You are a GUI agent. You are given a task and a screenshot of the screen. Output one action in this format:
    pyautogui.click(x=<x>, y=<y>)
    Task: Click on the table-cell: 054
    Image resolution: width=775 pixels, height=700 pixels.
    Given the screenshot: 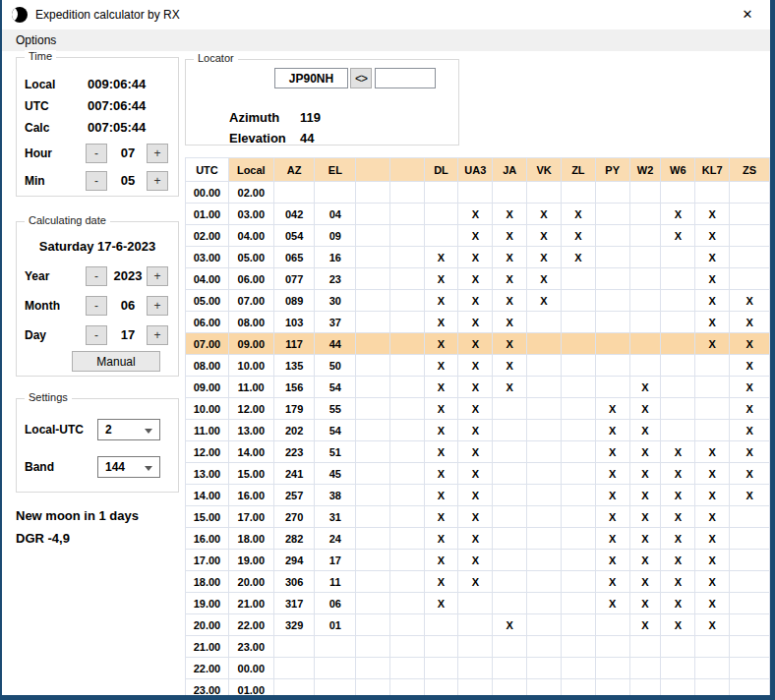 What is the action you would take?
    pyautogui.click(x=294, y=236)
    